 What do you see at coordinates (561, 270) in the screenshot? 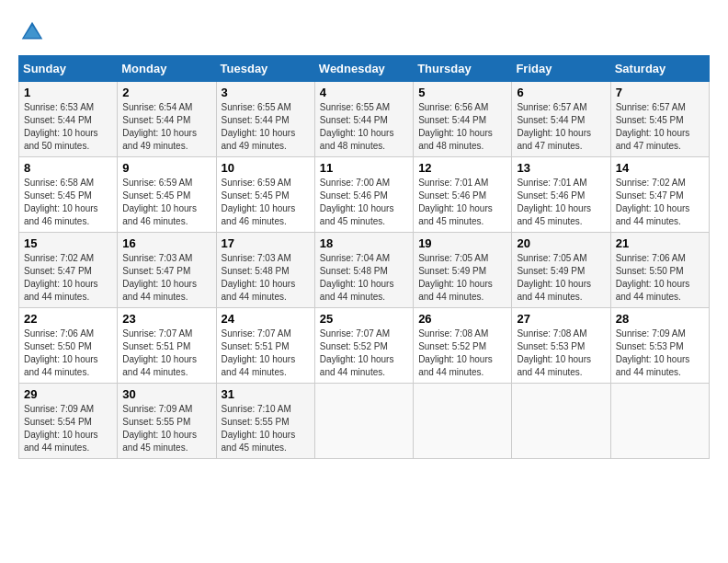
I see `calendar-cell: 20Sunrise: 7:05 AMSunset: 5:49 PMDayligh…` at bounding box center [561, 270].